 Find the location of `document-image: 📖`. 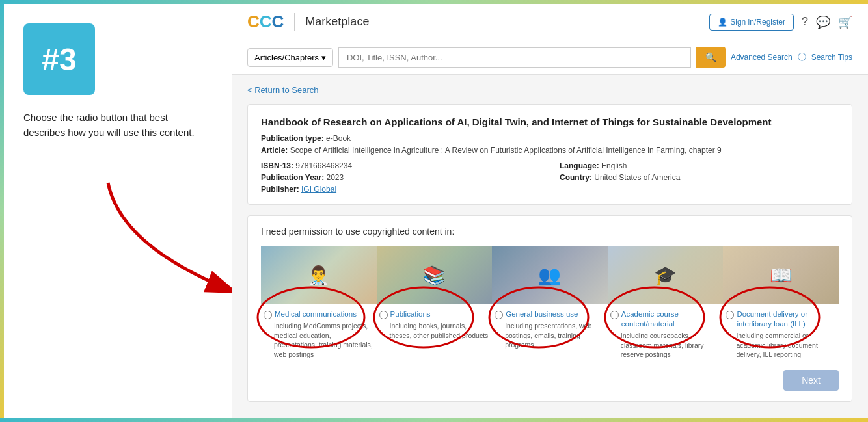

document-image: 📖 is located at coordinates (781, 275).